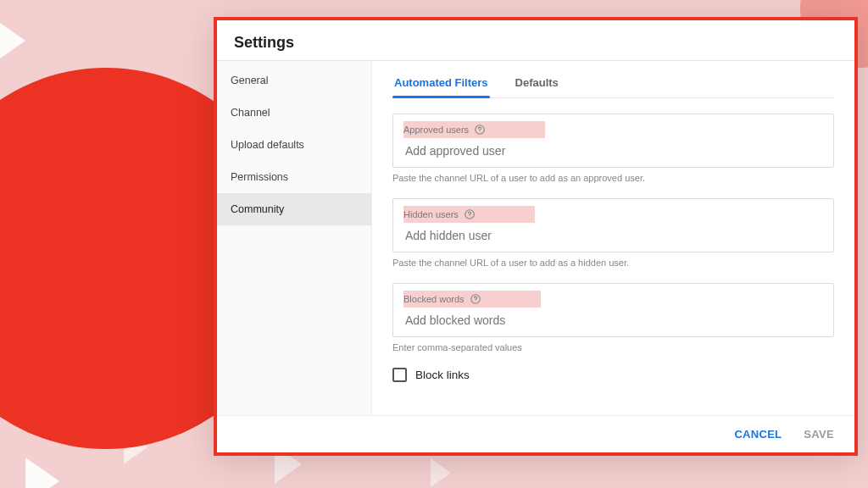  I want to click on hidden-users-field: Hidden users, so click(614, 225).